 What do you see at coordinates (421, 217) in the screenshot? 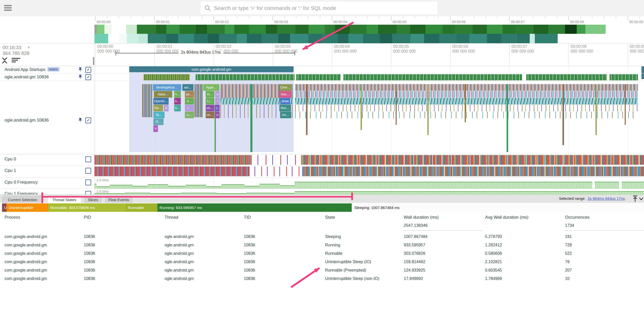
I see `column-header: Wall duration (ms)` at bounding box center [421, 217].